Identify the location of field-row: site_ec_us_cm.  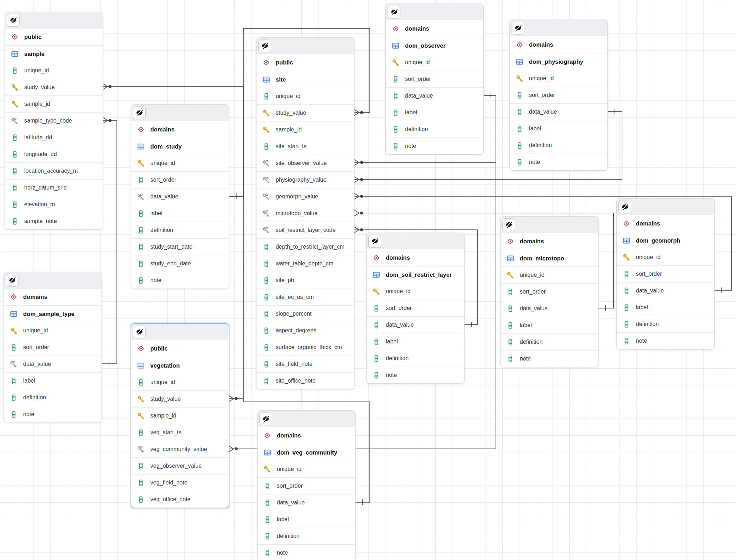
(305, 297).